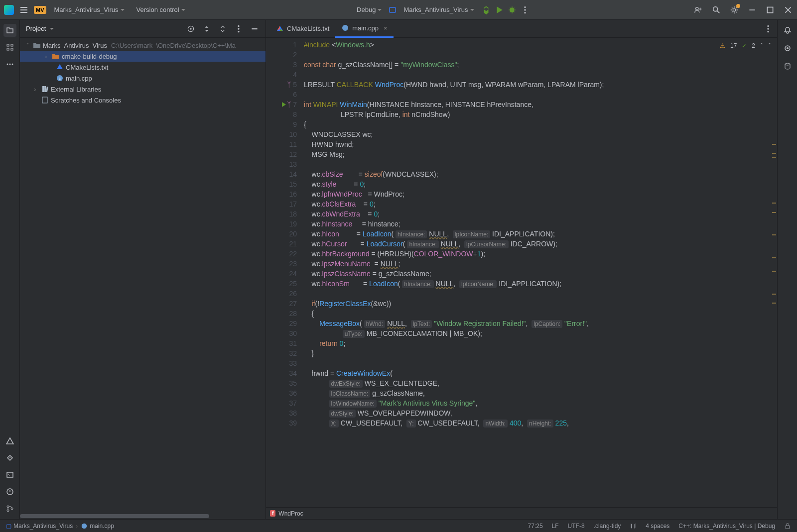 The width and height of the screenshot is (797, 532). What do you see at coordinates (366, 10) in the screenshot?
I see `run-config-label: Debug` at bounding box center [366, 10].